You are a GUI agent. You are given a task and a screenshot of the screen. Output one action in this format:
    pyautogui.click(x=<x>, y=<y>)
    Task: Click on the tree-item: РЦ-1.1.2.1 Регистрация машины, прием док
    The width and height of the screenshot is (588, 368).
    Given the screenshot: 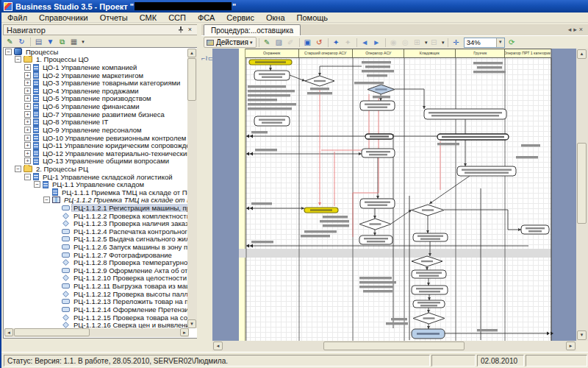 What is the action you would take?
    pyautogui.click(x=96, y=208)
    